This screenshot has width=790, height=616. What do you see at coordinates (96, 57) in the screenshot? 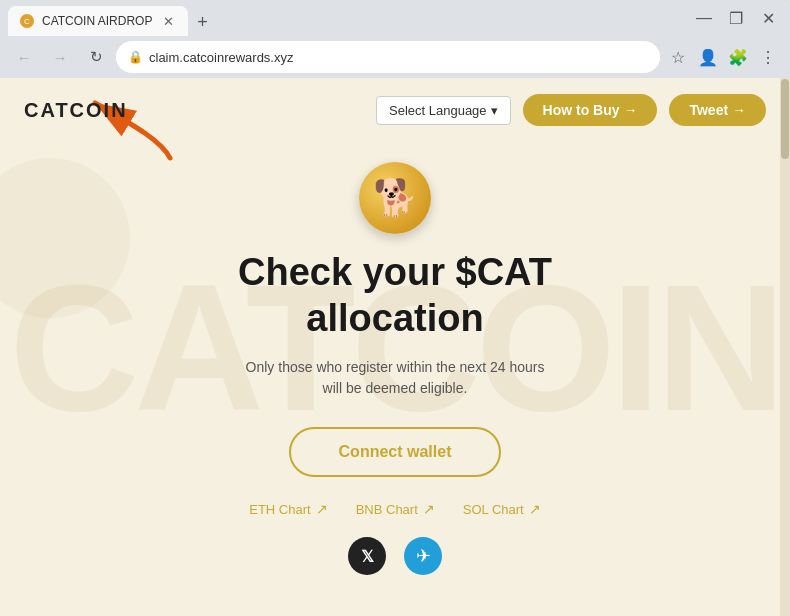
I see `refresh-button: ↻` at bounding box center [96, 57].